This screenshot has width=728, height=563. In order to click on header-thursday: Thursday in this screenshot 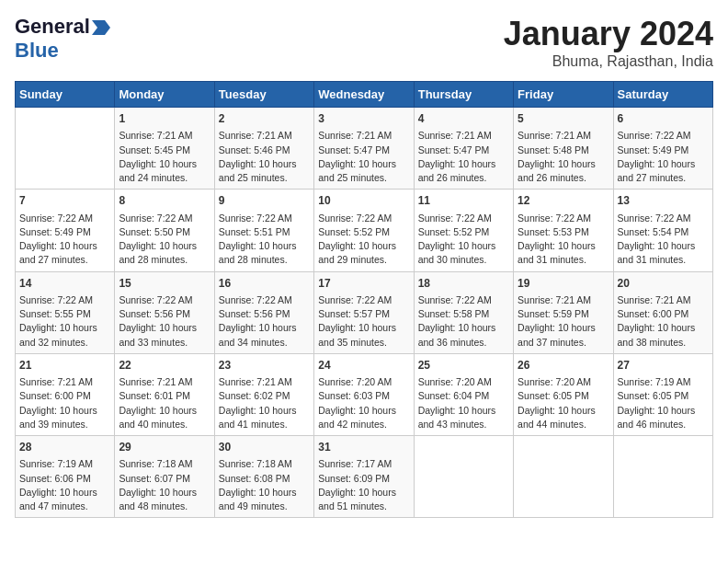, I will do `click(463, 95)`.